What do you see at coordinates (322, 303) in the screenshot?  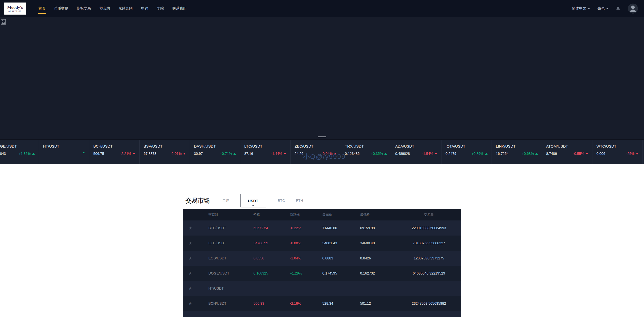 I see `table-row: ★ BCH/USDT 506.93 -2.18% 528.34 501.12 2…` at bounding box center [322, 303].